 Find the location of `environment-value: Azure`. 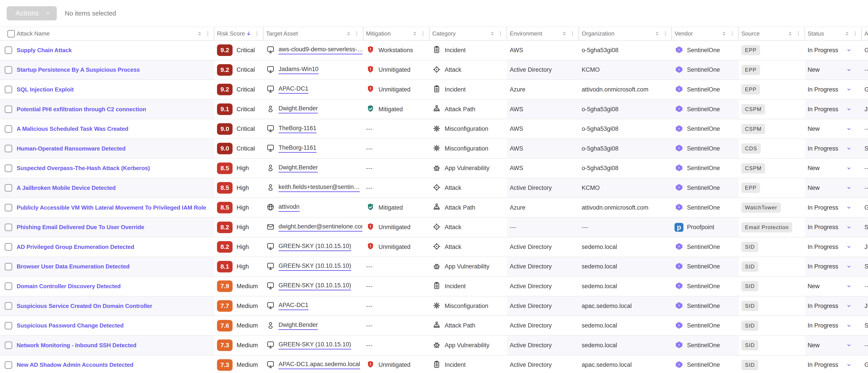

environment-value: Azure is located at coordinates (518, 90).